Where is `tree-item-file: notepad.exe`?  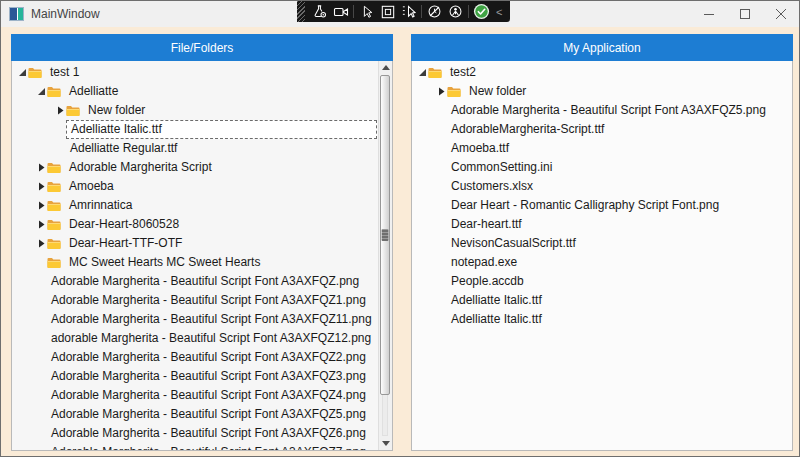
tree-item-file: notepad.exe is located at coordinates (602, 262).